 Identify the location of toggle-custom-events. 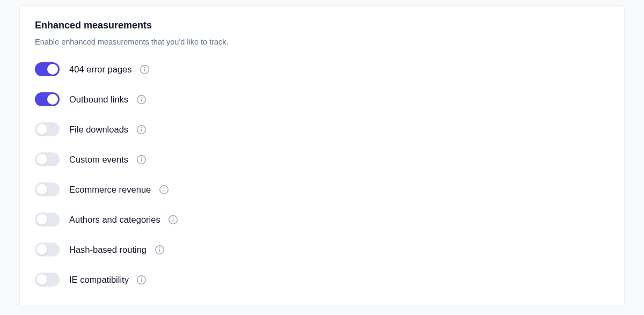
(47, 159).